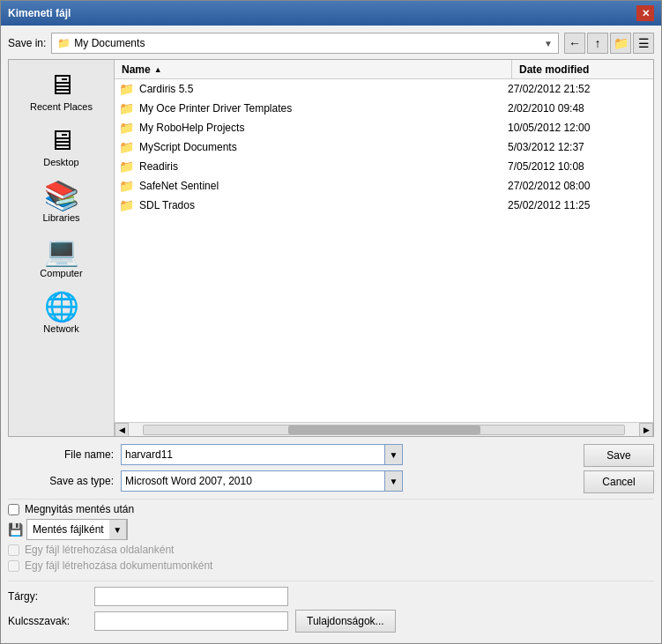 This screenshot has width=662, height=644. I want to click on sidebar: 🖥 Recent Places 🖥 Desktop 📚 Libraries 💻 …, so click(62, 248).